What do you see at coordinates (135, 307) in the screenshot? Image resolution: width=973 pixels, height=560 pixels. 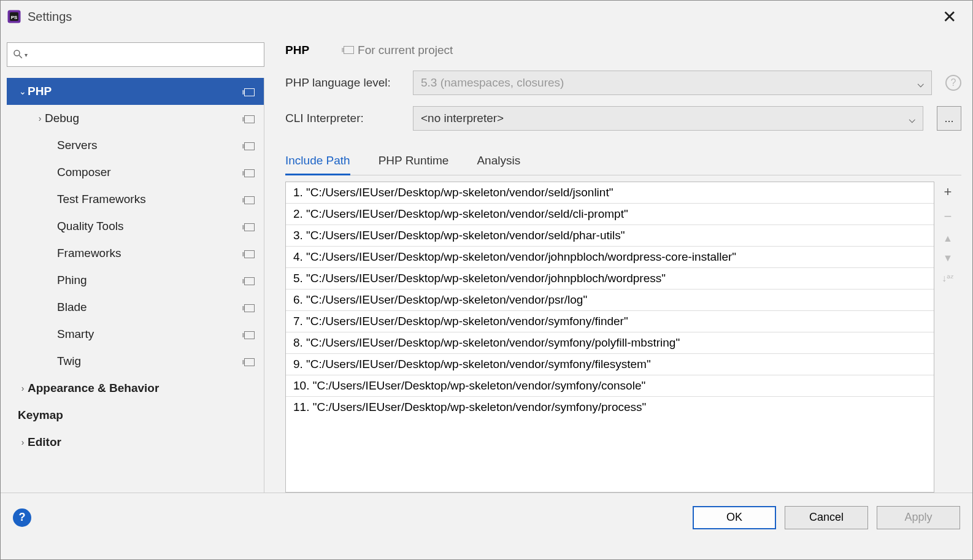 I see `tree-item-blade: Blade` at bounding box center [135, 307].